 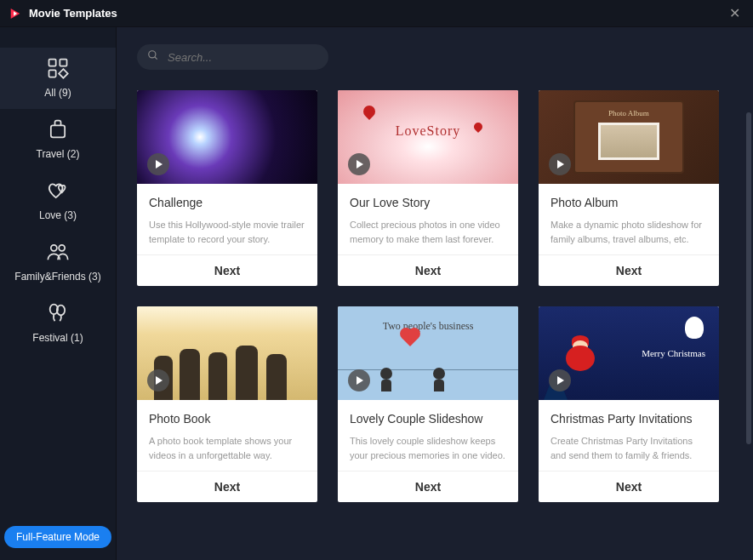 What do you see at coordinates (629, 419) in the screenshot?
I see `template-title: Christmas Party Invitations` at bounding box center [629, 419].